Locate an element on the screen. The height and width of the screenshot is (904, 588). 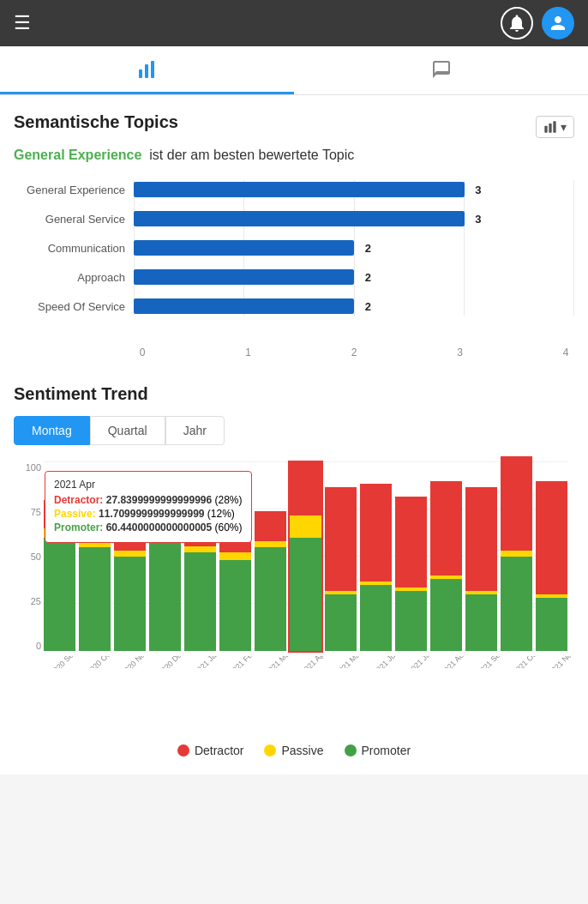
user-avatar is located at coordinates (558, 23).